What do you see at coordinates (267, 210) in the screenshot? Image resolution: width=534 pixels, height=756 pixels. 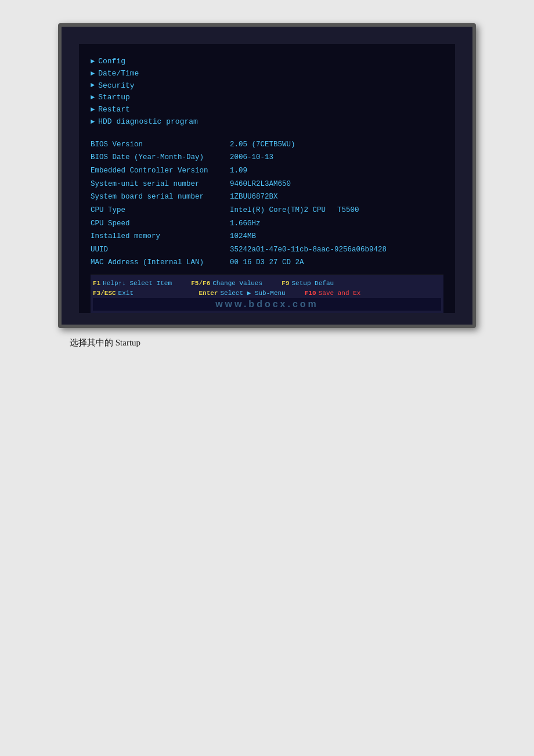 I see `info-row-cpu-type: CPU Type Intel(R) Core(TM)2 CPU T5500` at bounding box center [267, 210].